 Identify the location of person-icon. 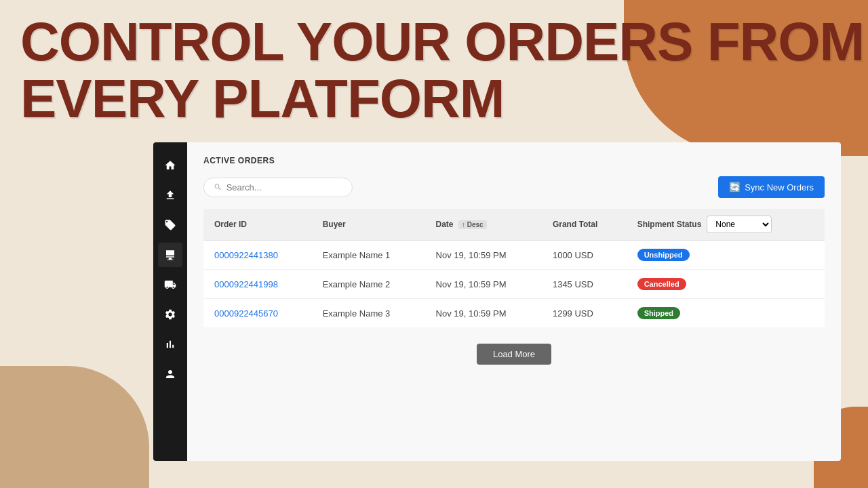
(170, 374).